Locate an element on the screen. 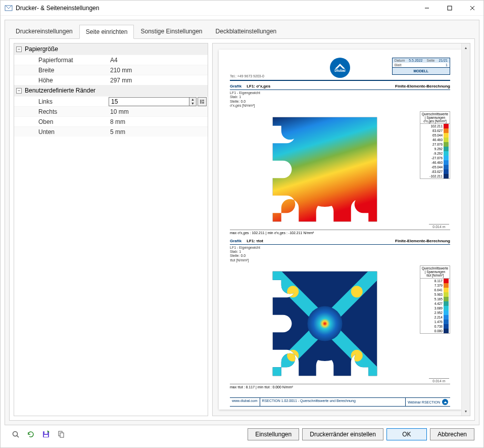  chart-legend: Querschnittswerte | Spannungen τtot [N/m… is located at coordinates (435, 299).